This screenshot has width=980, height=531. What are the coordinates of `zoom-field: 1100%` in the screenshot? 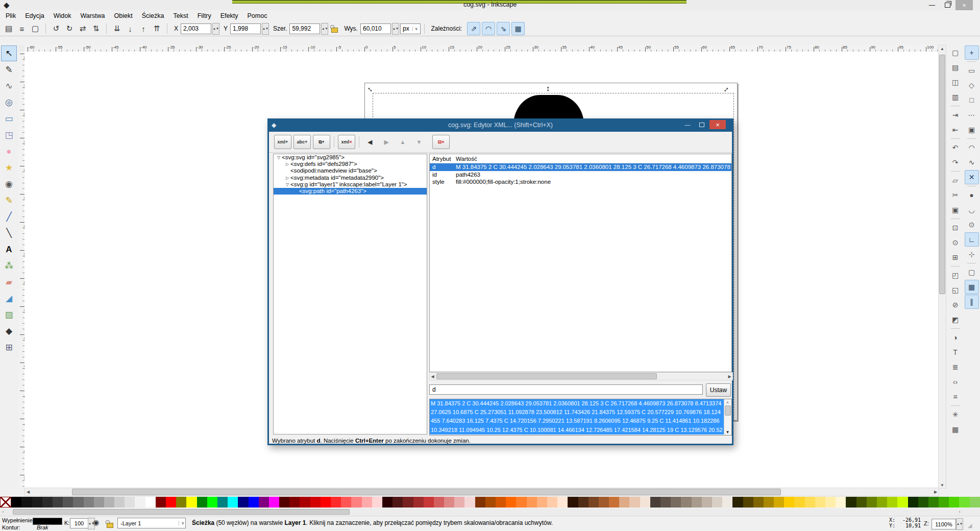 It's located at (944, 524).